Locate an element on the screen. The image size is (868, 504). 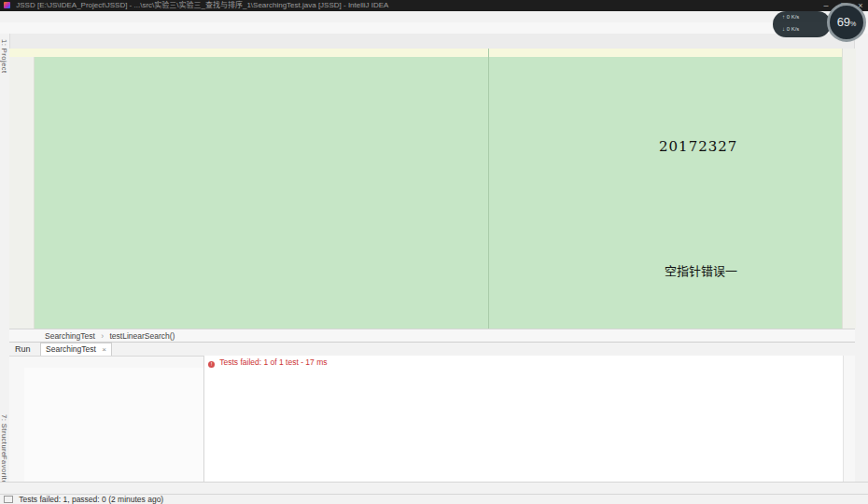
editor-breadcrumb: SearchingTest › testLinearSearch() is located at coordinates (432, 336).